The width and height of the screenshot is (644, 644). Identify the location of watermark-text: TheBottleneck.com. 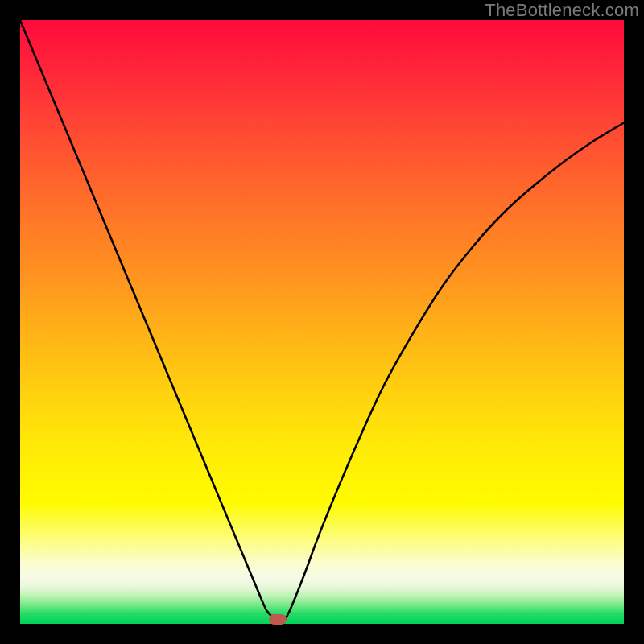
(562, 10).